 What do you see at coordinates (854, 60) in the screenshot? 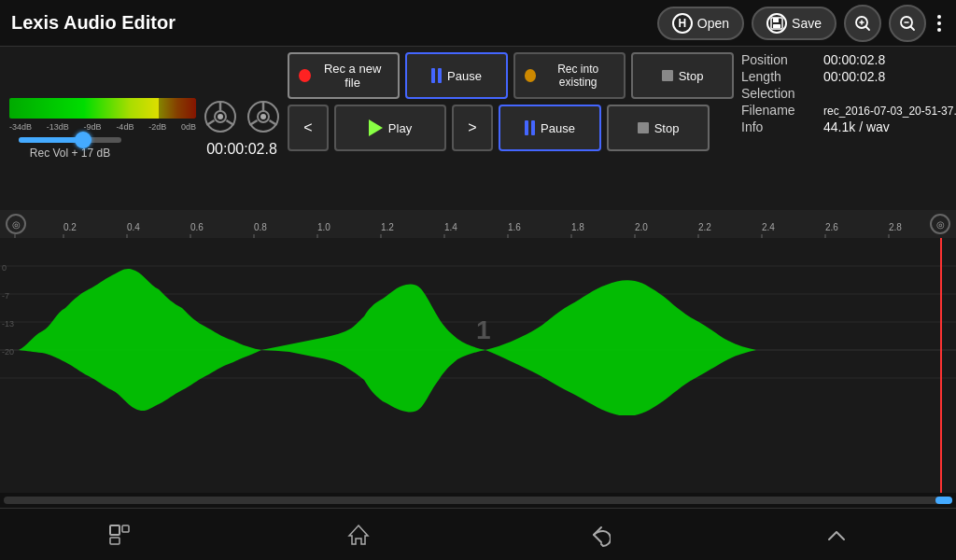
I see `position-value: 00:00:02.8` at bounding box center [854, 60].